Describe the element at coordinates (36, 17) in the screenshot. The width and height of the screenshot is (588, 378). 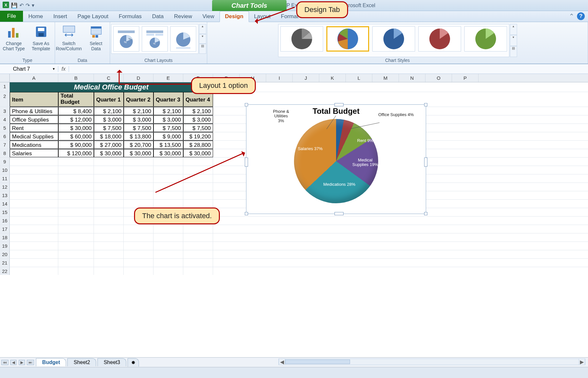
I see `tab-home: Home` at that location.